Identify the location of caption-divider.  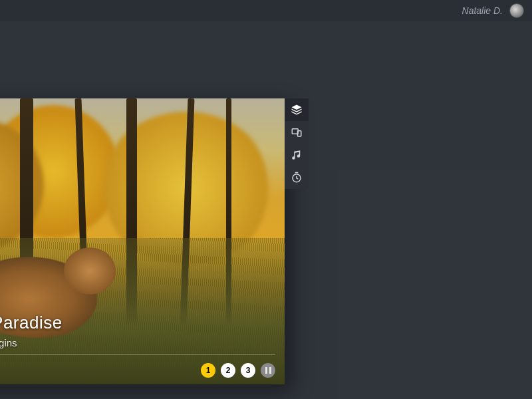
(138, 355).